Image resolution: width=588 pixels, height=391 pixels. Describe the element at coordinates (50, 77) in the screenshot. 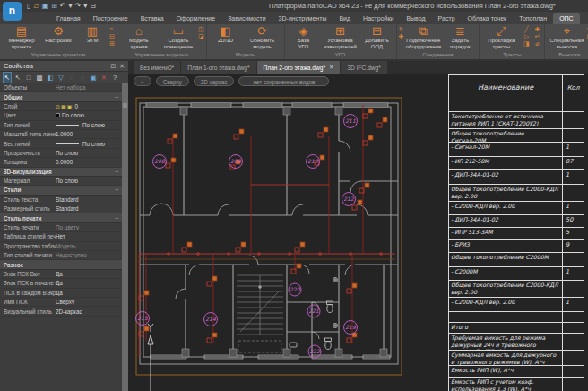

I see `quick-select-icon: ◧` at that location.